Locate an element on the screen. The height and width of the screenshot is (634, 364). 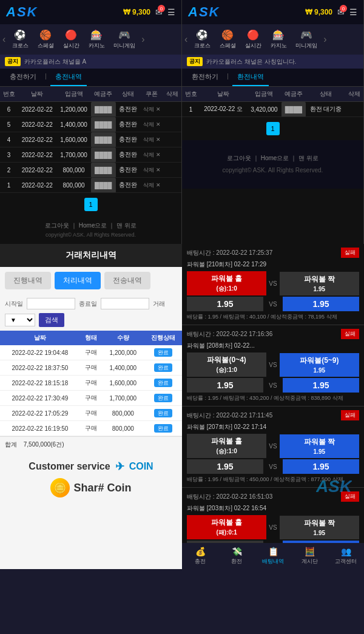
tab-charge-history: 충전내역 is located at coordinates (69, 78).